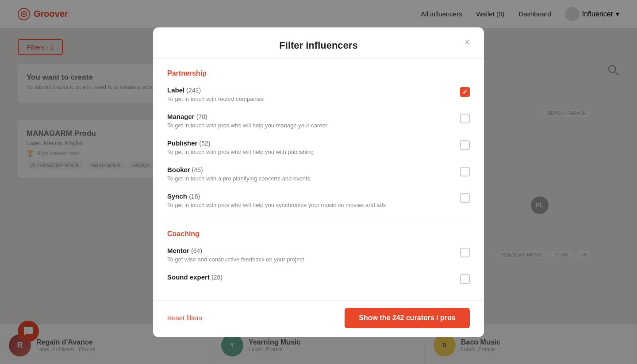 The image size is (637, 364). What do you see at coordinates (318, 43) in the screenshot?
I see `modal-header: Filter influencers ×` at bounding box center [318, 43].